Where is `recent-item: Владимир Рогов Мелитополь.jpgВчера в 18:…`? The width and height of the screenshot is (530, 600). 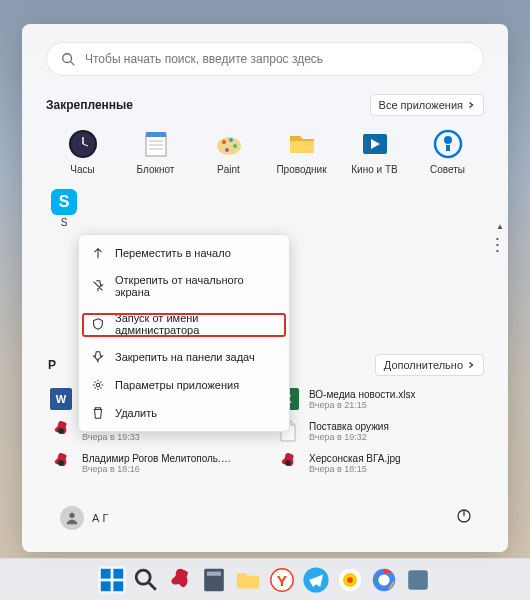 recent-item: Владимир Рогов Мелитополь.jpgВчера в 18:… is located at coordinates (152, 463).